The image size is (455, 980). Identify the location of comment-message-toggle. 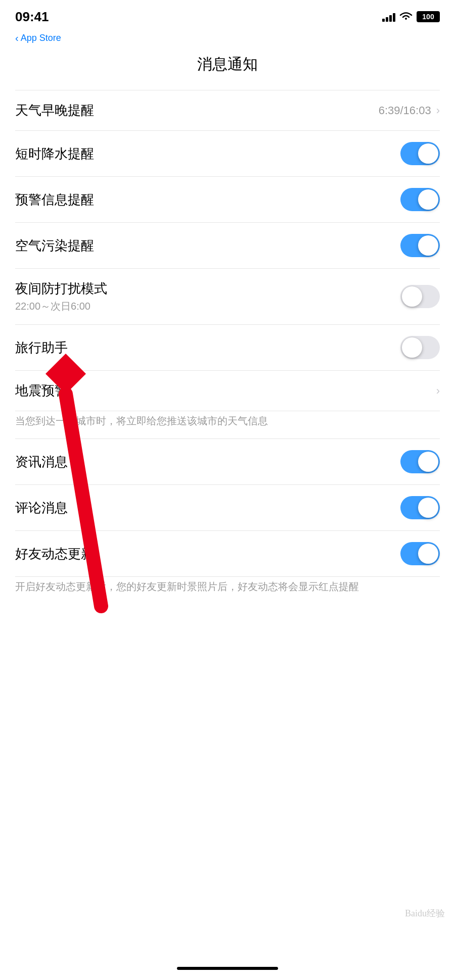
(420, 508).